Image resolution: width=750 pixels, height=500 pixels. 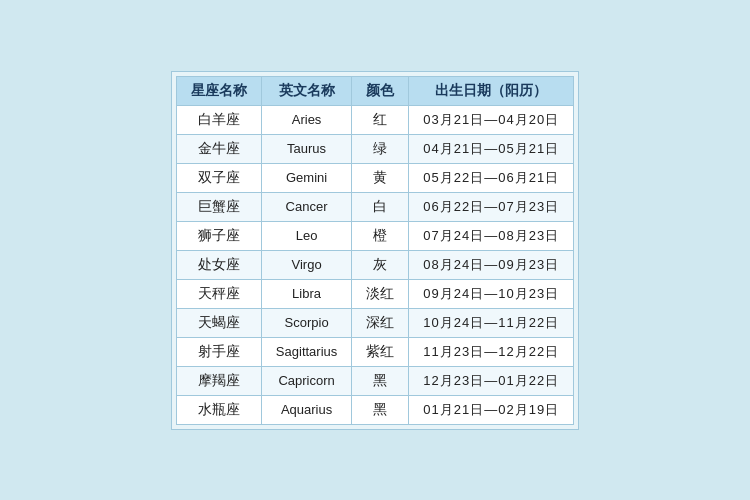 I want to click on cell-date: 10月24日—11月22日, so click(x=492, y=322).